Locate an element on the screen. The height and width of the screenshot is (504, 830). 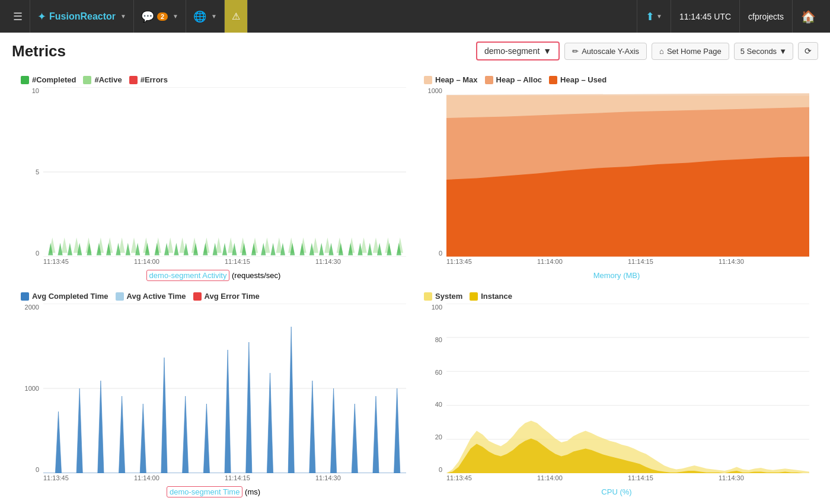
active-legend-label: #Active is located at coordinates (108, 79).